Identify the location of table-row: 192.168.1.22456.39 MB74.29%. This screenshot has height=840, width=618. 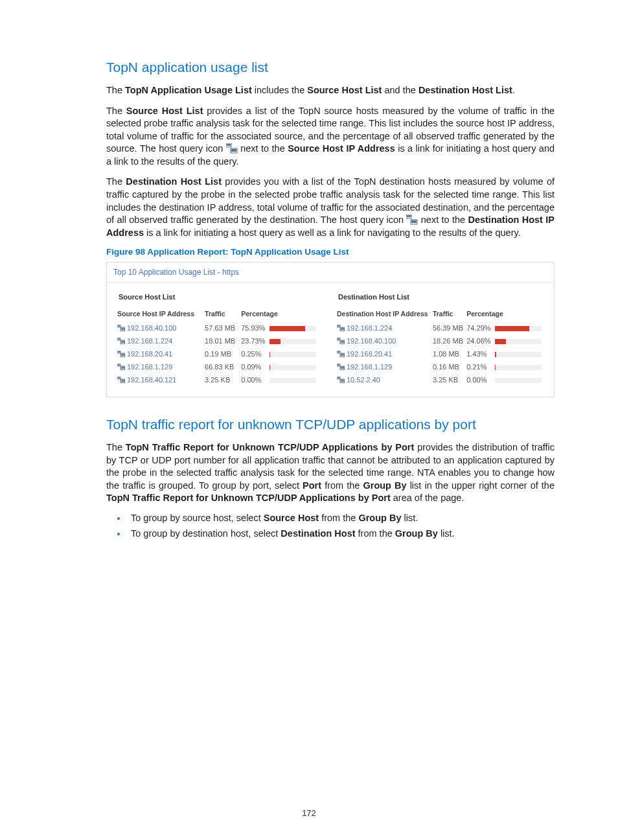
(441, 328).